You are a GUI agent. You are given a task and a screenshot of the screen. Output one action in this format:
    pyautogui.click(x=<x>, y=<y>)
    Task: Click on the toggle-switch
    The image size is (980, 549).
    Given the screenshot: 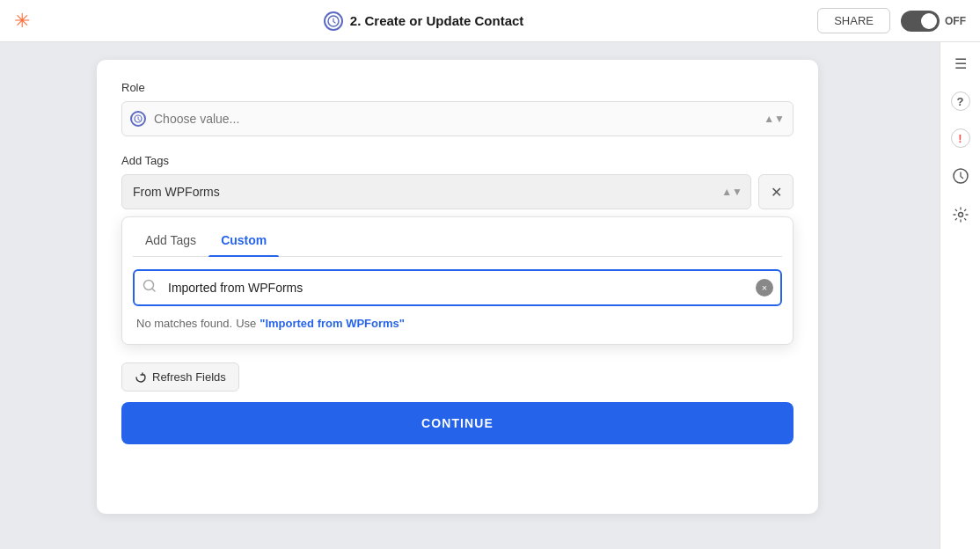 What is the action you would take?
    pyautogui.click(x=920, y=21)
    